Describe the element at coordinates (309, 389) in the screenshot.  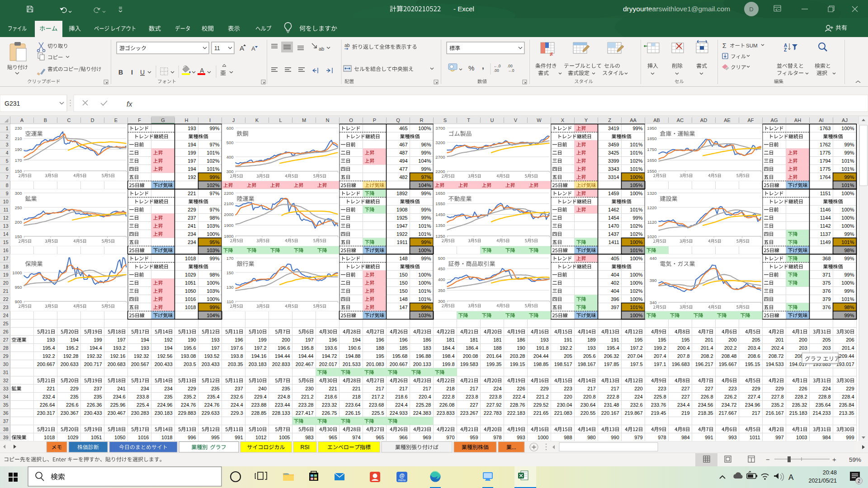
I see `svg-text: 230` at that location.